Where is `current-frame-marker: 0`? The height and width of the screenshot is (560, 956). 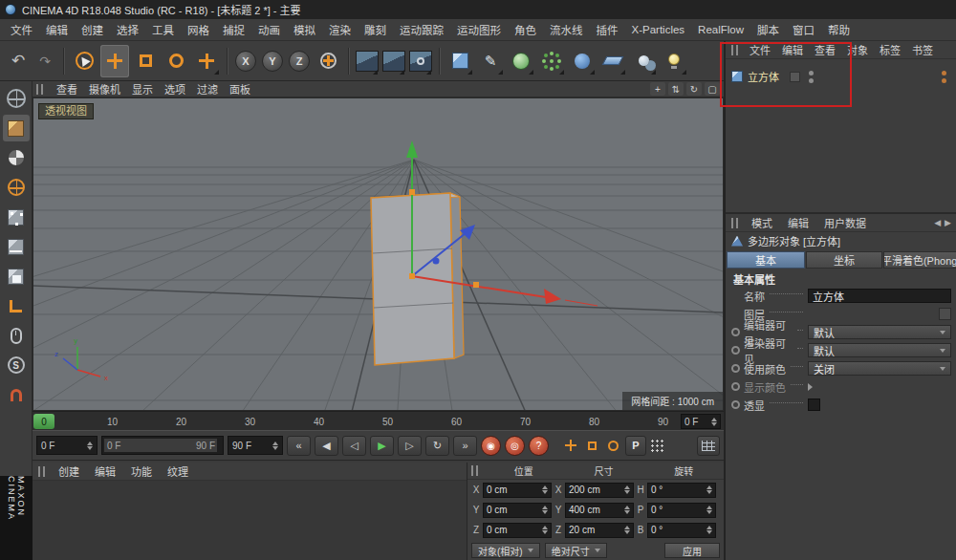
current-frame-marker: 0 is located at coordinates (44, 421).